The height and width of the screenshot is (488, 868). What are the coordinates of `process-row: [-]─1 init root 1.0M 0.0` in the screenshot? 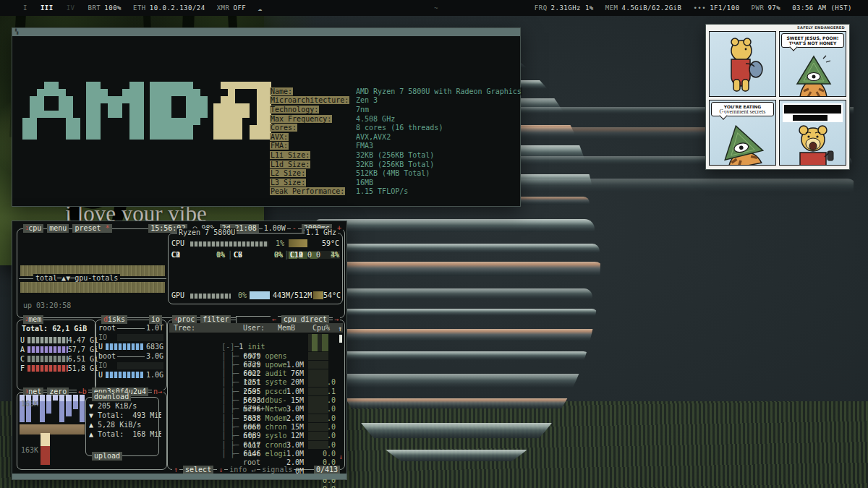 It's located at (256, 338).